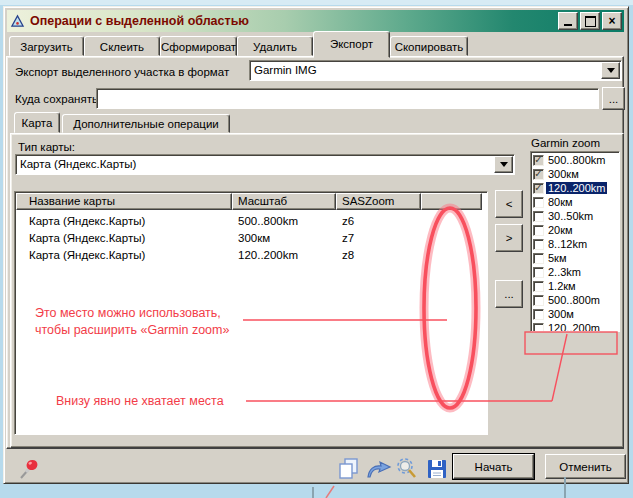 Image resolution: width=633 pixels, height=498 pixels. Describe the element at coordinates (574, 300) in the screenshot. I see `garmin-zoom-item-label: 500..800m` at that location.